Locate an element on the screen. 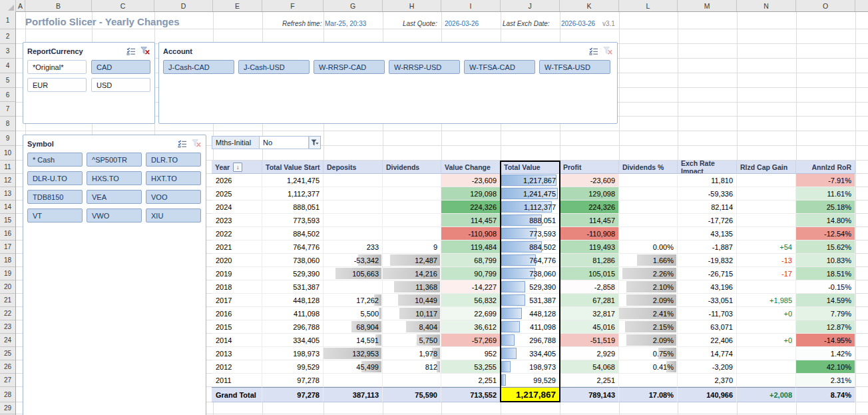  cell-2022-deposits is located at coordinates (353, 234).